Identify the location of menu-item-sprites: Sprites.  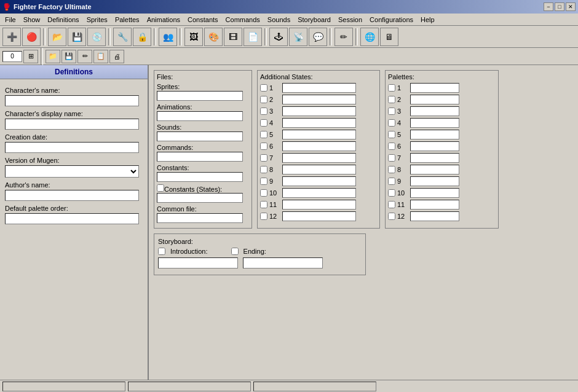
(97, 20).